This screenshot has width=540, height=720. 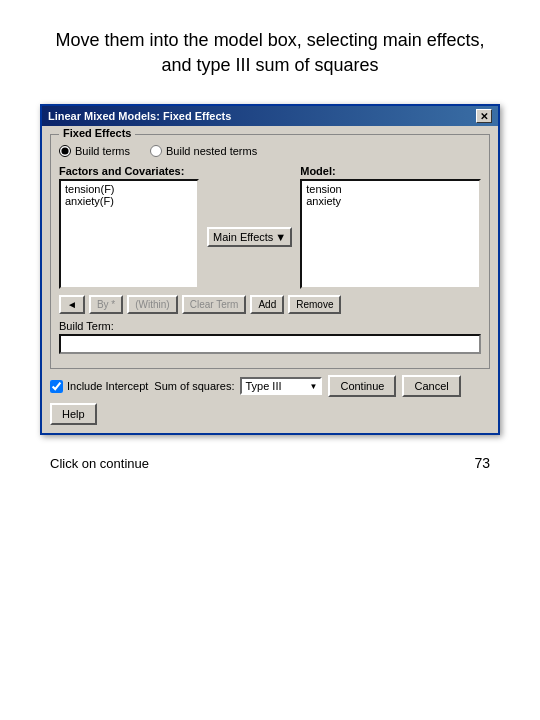 I want to click on radio-build-label: Build terms, so click(x=94, y=151).